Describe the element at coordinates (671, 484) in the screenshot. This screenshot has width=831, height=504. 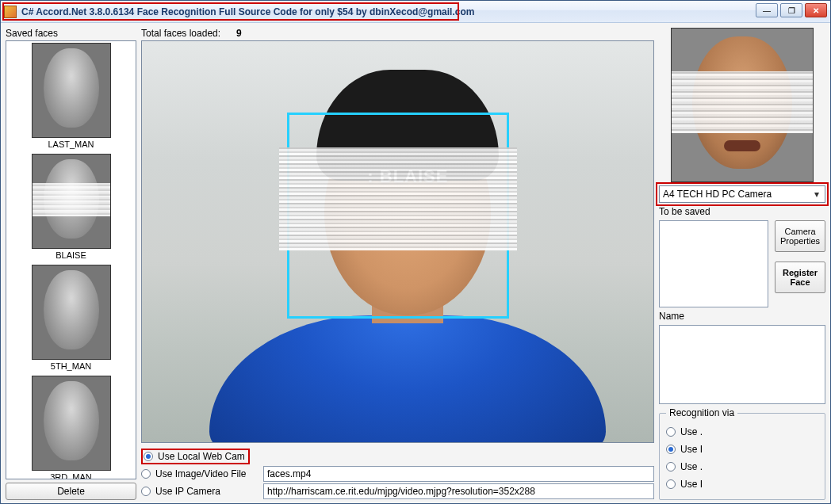
I see `recog-opt4-radio` at that location.